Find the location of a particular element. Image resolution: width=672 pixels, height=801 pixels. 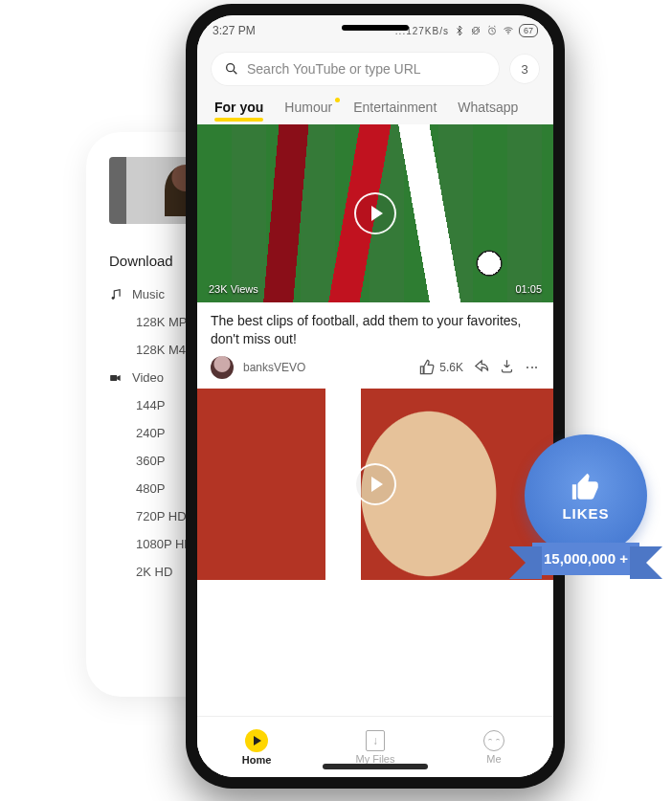

video-duration: 01:05 is located at coordinates (528, 289).